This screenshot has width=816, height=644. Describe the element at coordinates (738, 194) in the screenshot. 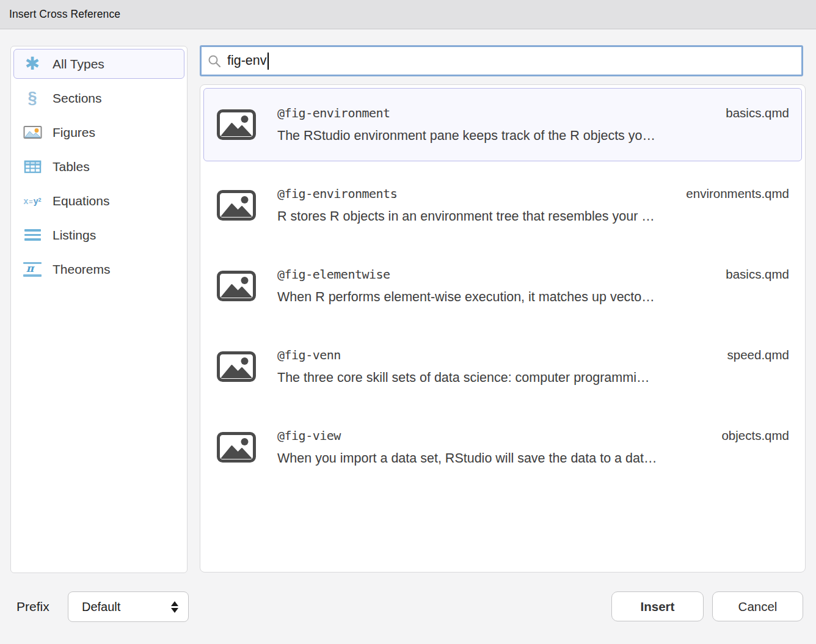

I see `result-file: environments.qmd` at that location.